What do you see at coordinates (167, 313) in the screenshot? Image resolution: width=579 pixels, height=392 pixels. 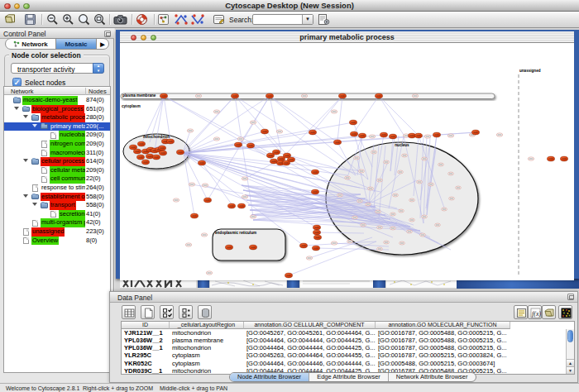 I see `select-attributes-icon` at bounding box center [167, 313].